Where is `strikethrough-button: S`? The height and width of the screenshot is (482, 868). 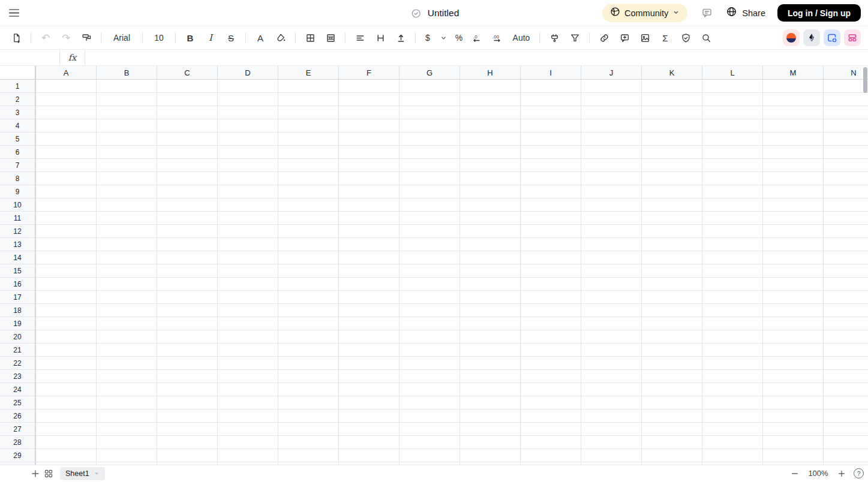 strikethrough-button: S is located at coordinates (231, 38).